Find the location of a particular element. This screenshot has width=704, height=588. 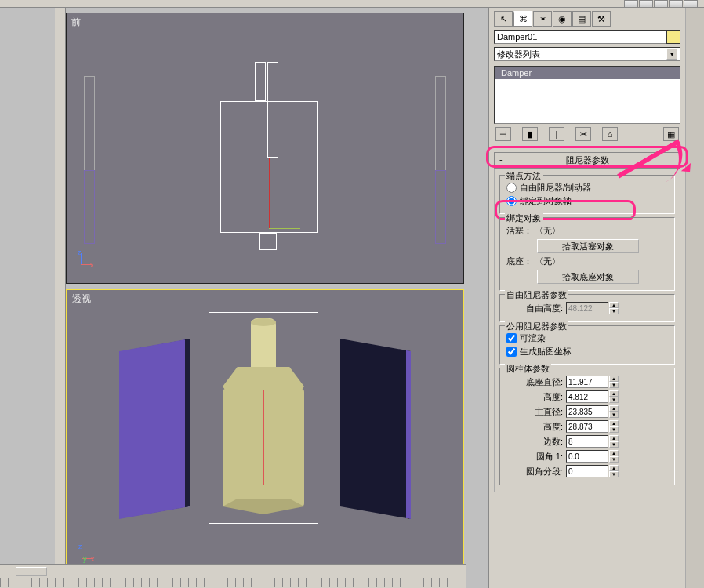

remove-mod-button: ✂ is located at coordinates (583, 134).